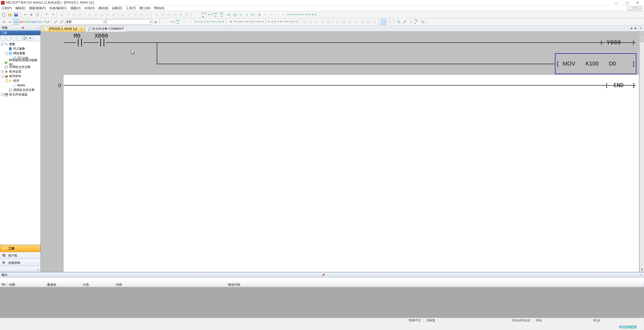  What do you see at coordinates (47, 22) in the screenshot?
I see `zoom-dropdown-button: 🔍▾` at bounding box center [47, 22].